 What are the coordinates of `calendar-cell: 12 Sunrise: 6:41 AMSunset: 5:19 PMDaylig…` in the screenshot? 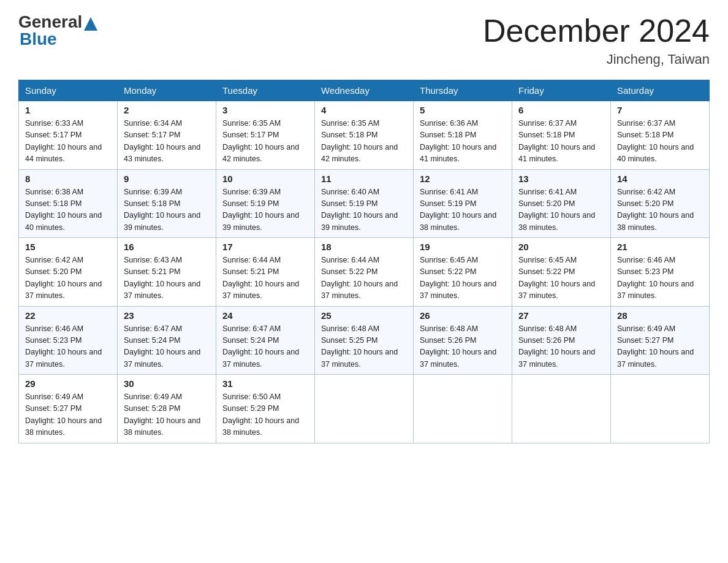 It's located at (463, 204).